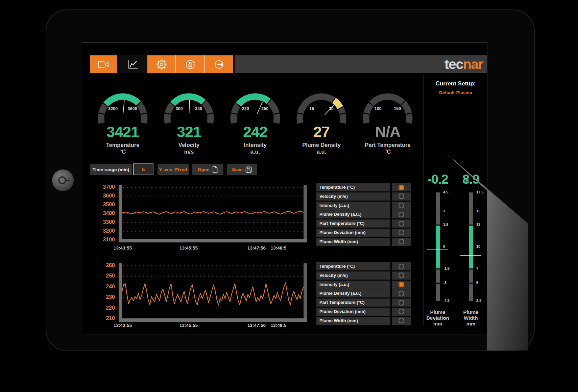  I want to click on svg-text: 340, so click(199, 109).